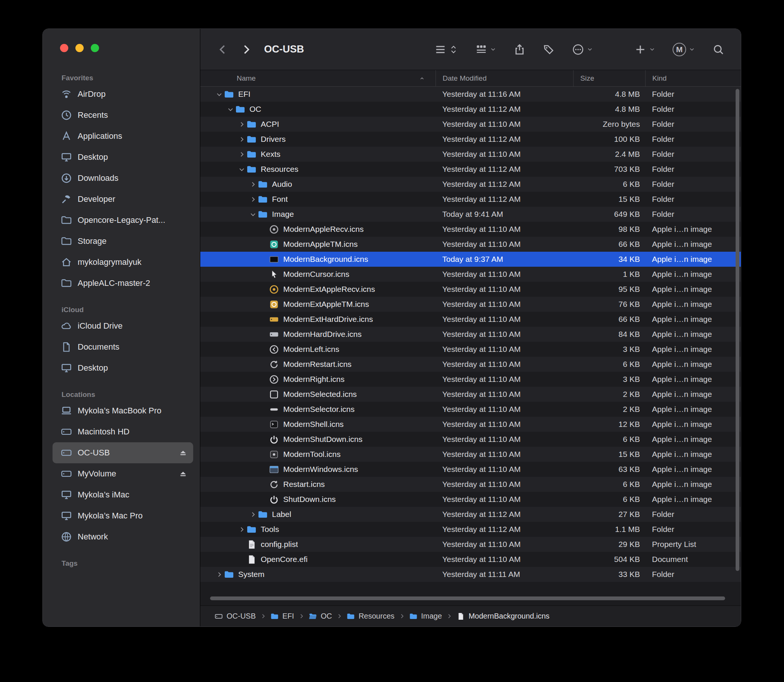 The height and width of the screenshot is (682, 784). I want to click on path-bar-item-efi: EFI, so click(282, 616).